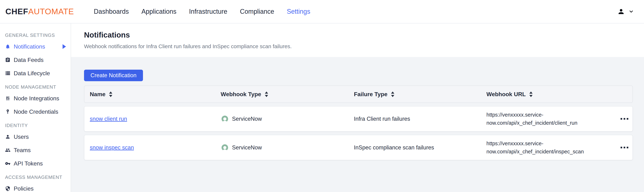 Image resolution: width=644 pixels, height=192 pixels. I want to click on cell-name: snow inspec scan, so click(150, 148).